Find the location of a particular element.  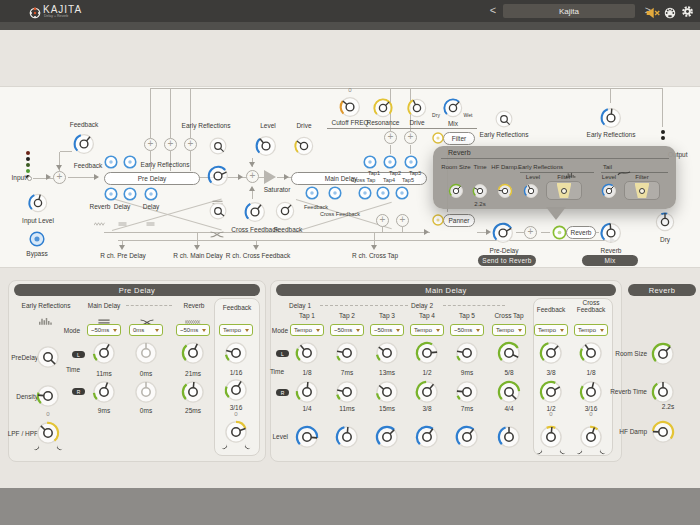

overlay-er-filter-box is located at coordinates (564, 190).